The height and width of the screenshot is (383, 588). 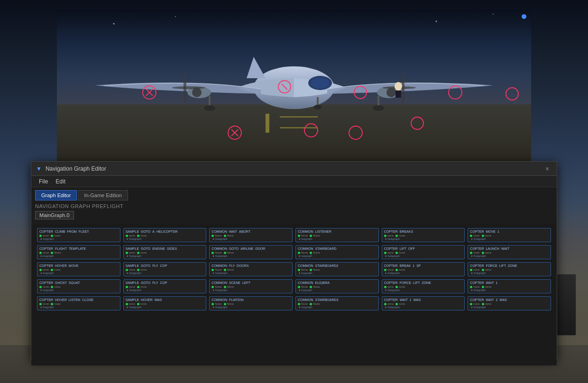 What do you see at coordinates (251, 286) in the screenshot?
I see `node-card: COMMON_SCENE_LEFTNoneNone● Subgraph` at bounding box center [251, 286].